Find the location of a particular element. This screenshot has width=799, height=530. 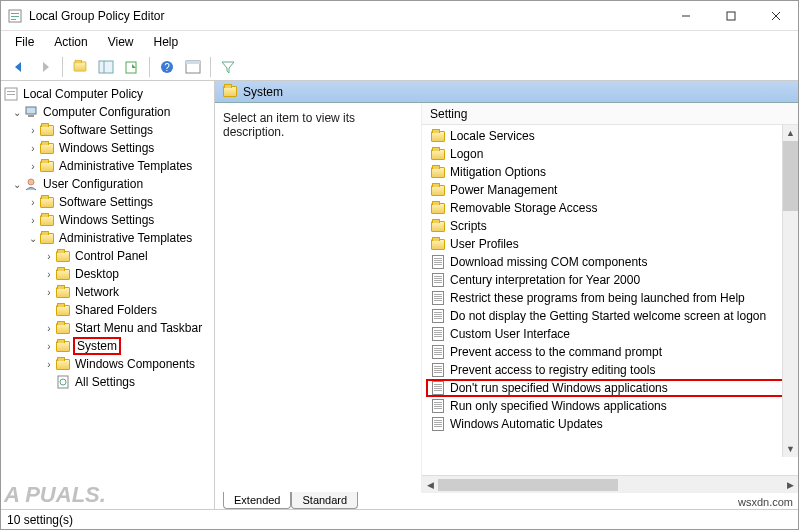

tree-user-config: ⌄ User Configuration is located at coordinates (108, 184).